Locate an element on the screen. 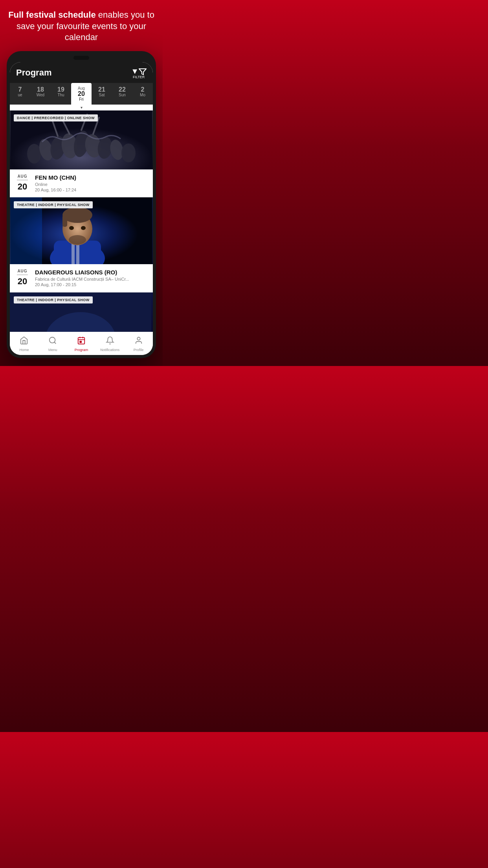  nav-program: Program is located at coordinates (82, 344).